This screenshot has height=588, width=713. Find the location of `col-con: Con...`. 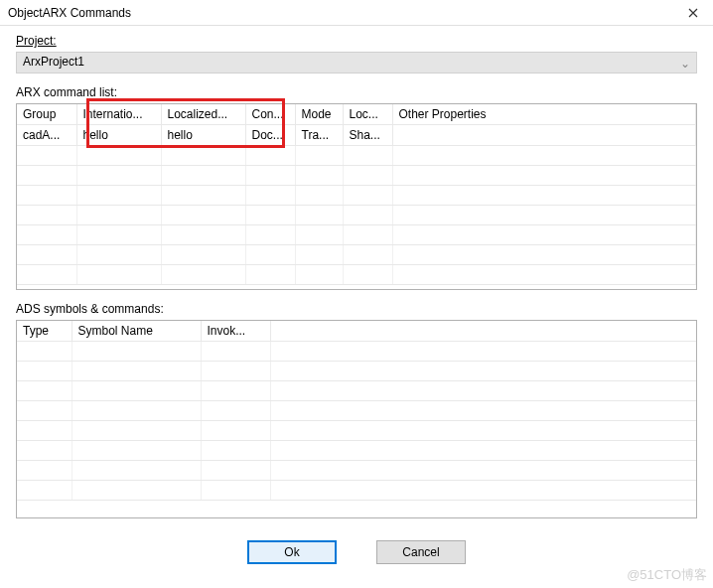

col-con: Con... is located at coordinates (270, 115).